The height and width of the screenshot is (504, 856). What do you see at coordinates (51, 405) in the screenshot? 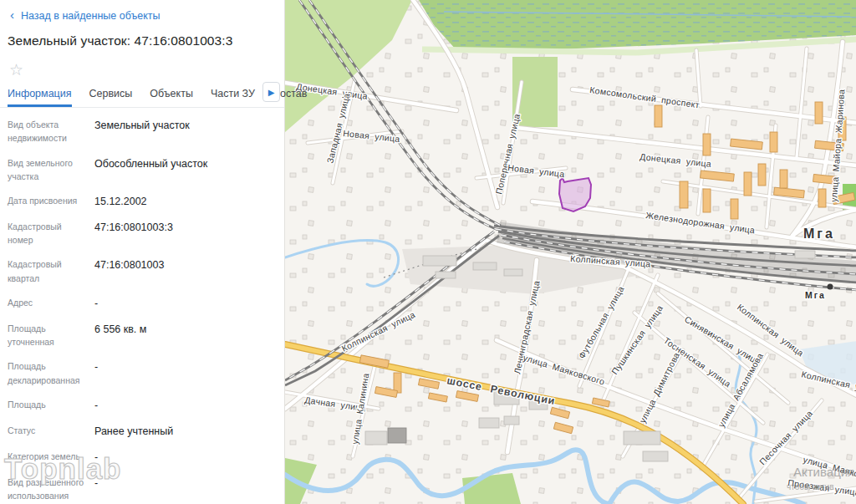
I see `field-label: Площадь` at bounding box center [51, 405].